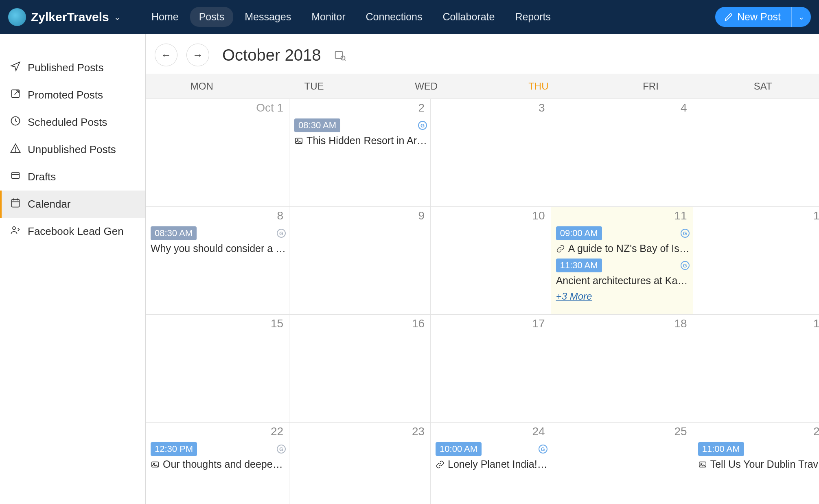 Image resolution: width=819 pixels, height=504 pixels. I want to click on calendar-cell: 2212:30 PMGOur thoughts and deepe…, so click(217, 463).